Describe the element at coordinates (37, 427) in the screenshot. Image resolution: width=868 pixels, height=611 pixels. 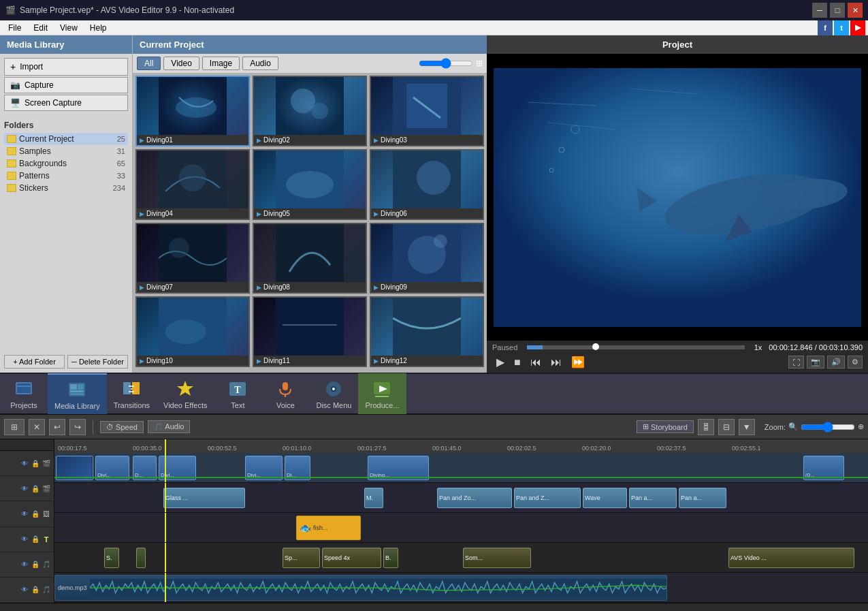
I see `delete-button: ✕` at that location.